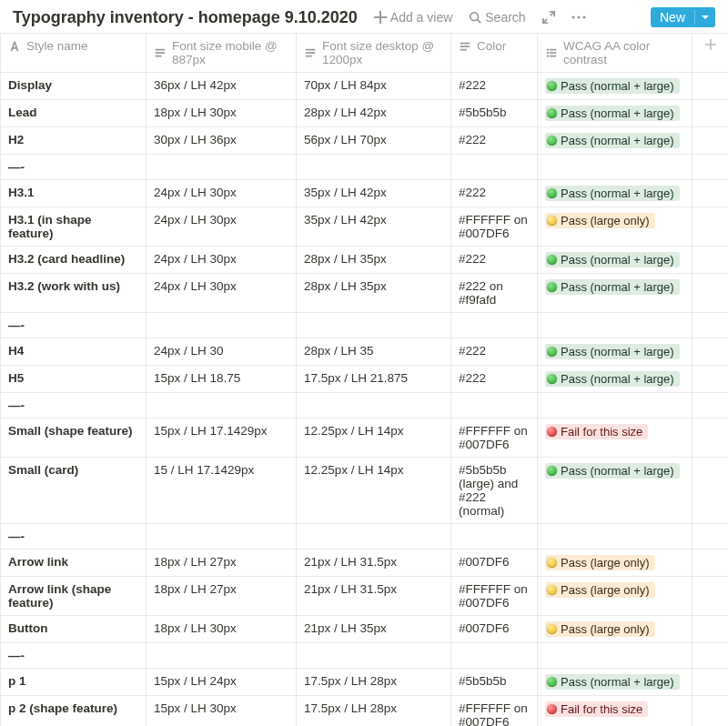 The image size is (728, 726). I want to click on cell-desktop: 35px / LH 42px, so click(374, 194).